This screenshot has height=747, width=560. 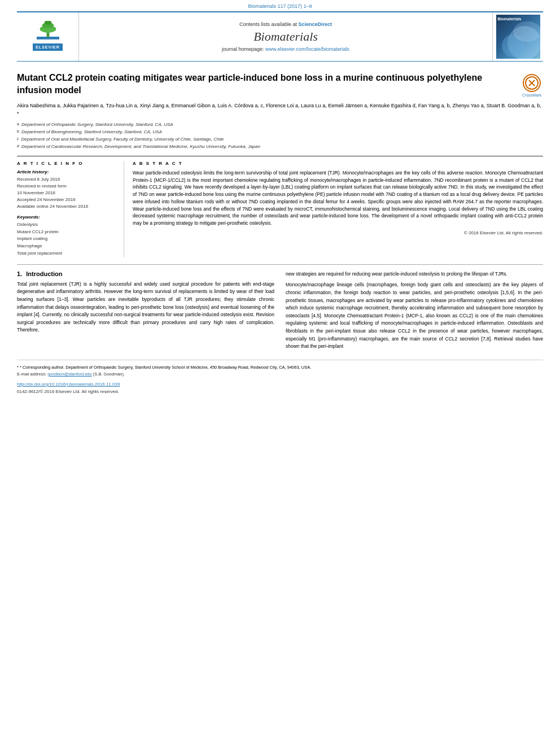 I want to click on email-label: E-mail address:, so click(x=32, y=374).